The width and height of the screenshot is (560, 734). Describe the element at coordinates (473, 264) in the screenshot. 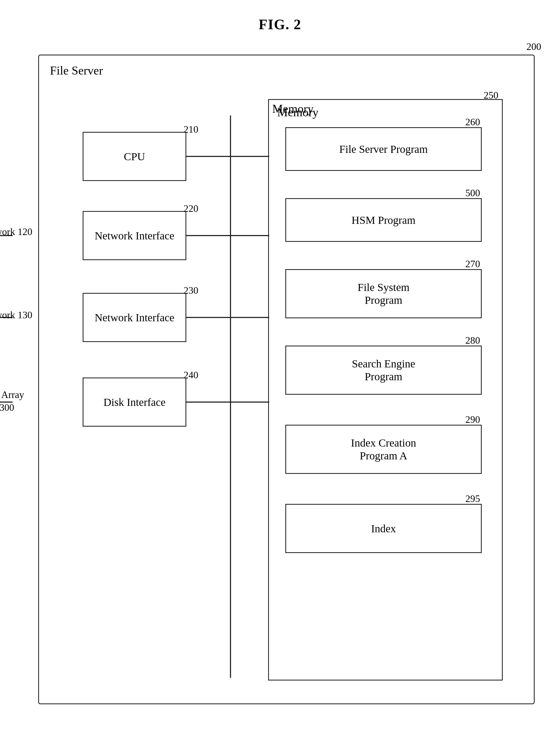

I see `label-270: 270` at that location.